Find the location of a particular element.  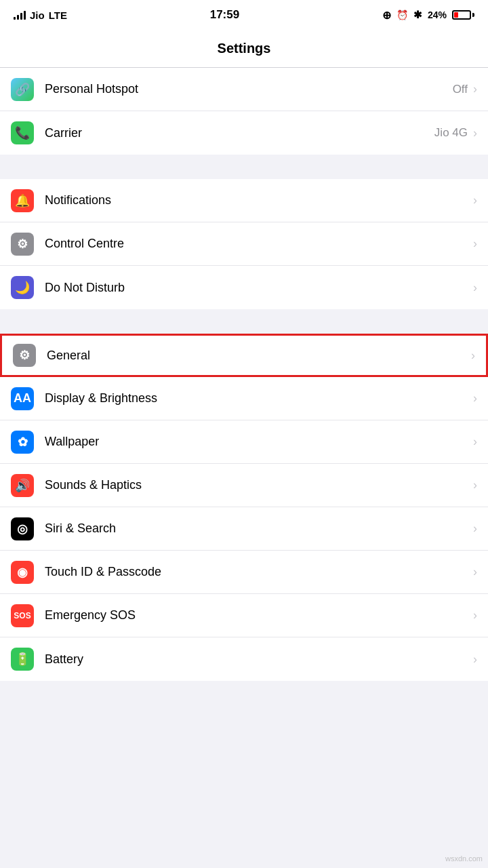

sounds-haptics-icon: 🔊 is located at coordinates (22, 486).